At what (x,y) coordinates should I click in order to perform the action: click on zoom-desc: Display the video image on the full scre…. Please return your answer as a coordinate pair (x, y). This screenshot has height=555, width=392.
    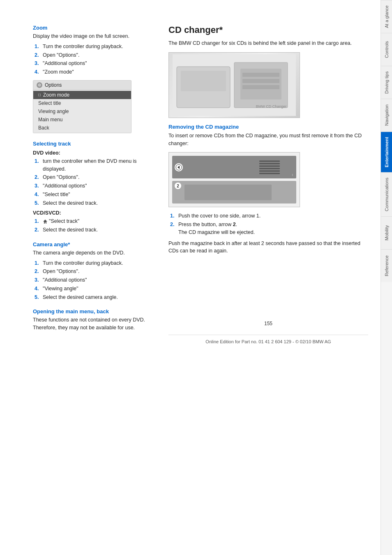
    Looking at the image, I should click on (95, 36).